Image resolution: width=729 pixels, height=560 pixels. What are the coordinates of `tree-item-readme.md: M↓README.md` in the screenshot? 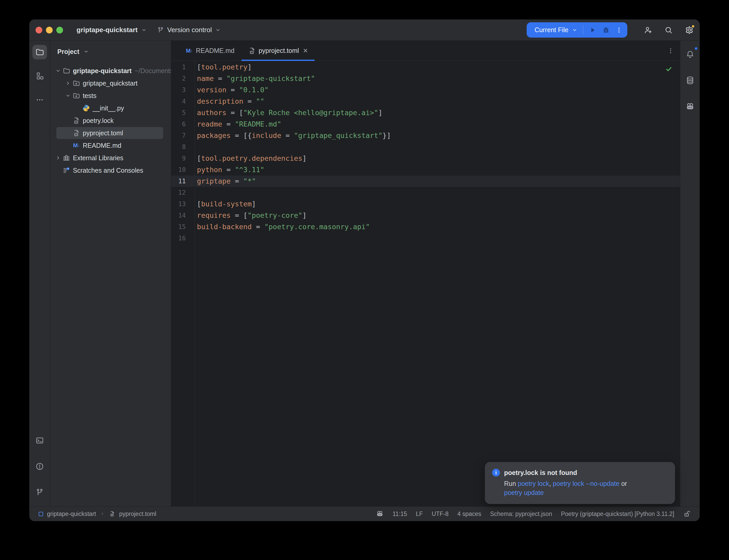 It's located at (111, 145).